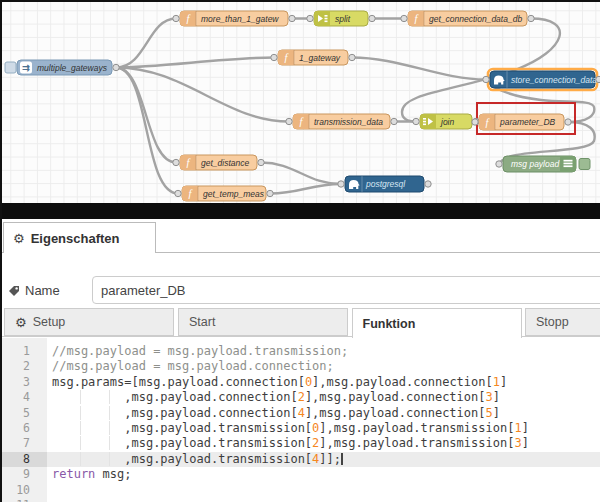 Image resolution: width=600 pixels, height=502 pixels. I want to click on node-multiple_gateways: ⇉multiple_gateways, so click(62, 68).